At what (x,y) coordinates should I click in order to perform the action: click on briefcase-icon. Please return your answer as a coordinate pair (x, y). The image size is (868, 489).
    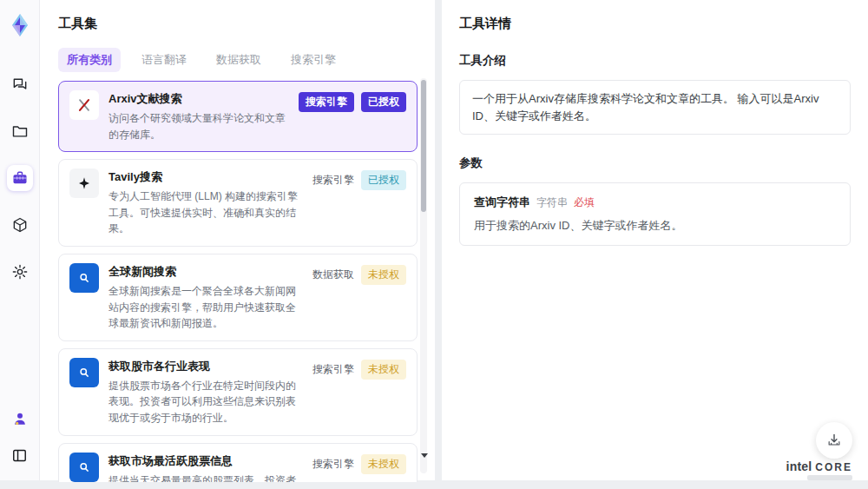
    Looking at the image, I should click on (20, 178).